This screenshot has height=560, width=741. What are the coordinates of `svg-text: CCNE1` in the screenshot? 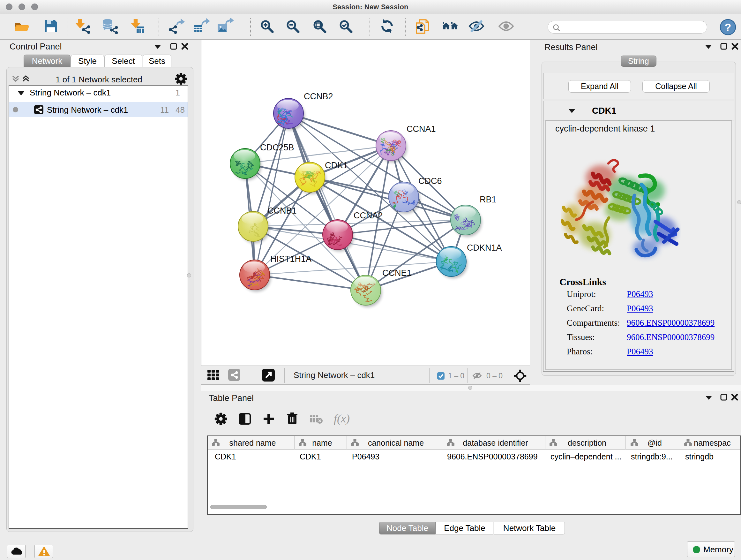 It's located at (397, 273).